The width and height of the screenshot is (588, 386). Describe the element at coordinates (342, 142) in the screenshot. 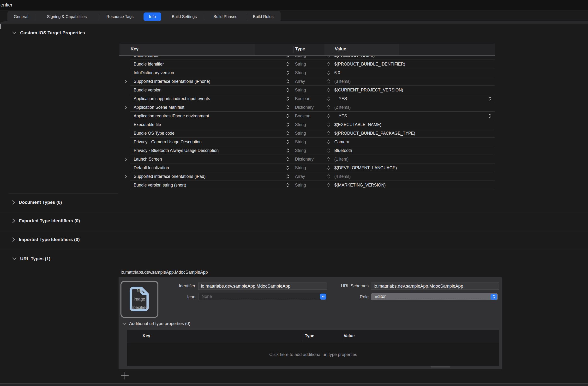

I see `property-value: Camera` at that location.